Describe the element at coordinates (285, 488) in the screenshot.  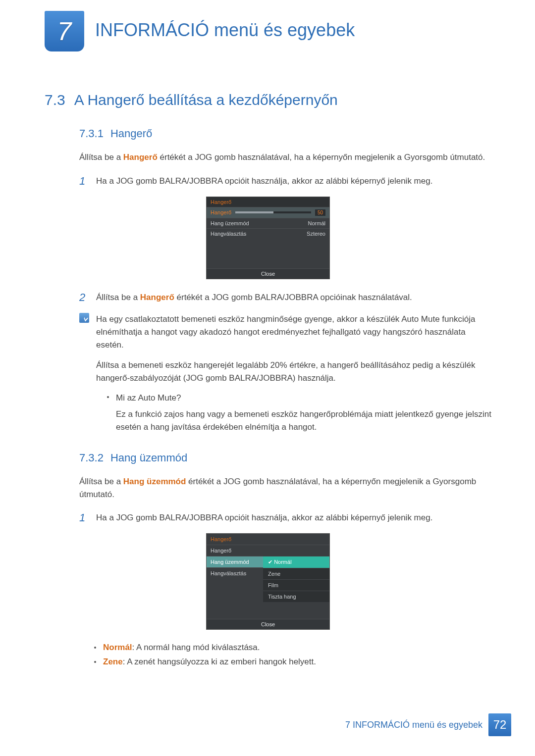
I see `intro-paragraph: Állítsa be a Hang üzemmód értékét a JOG …` at that location.